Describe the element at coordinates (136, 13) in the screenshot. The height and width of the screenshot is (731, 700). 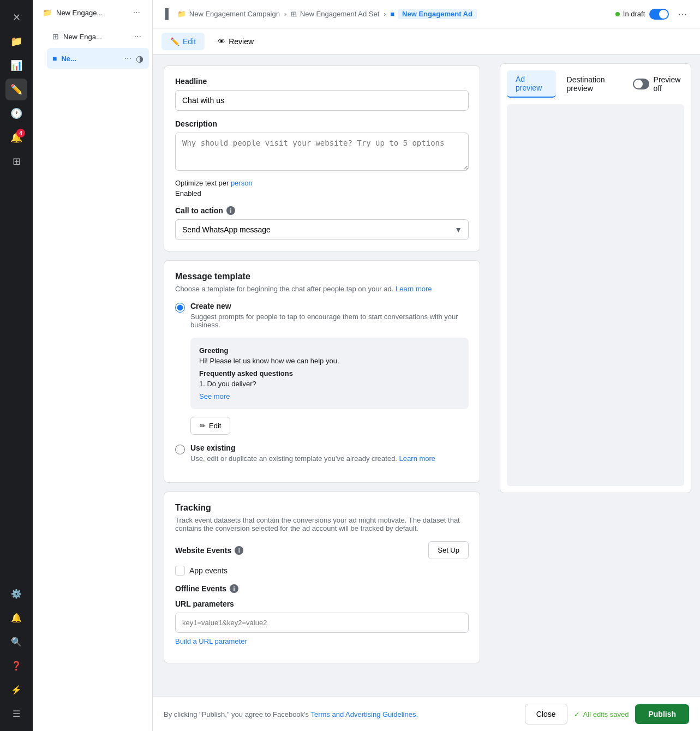
I see `campaign-dots-icon: ···` at that location.